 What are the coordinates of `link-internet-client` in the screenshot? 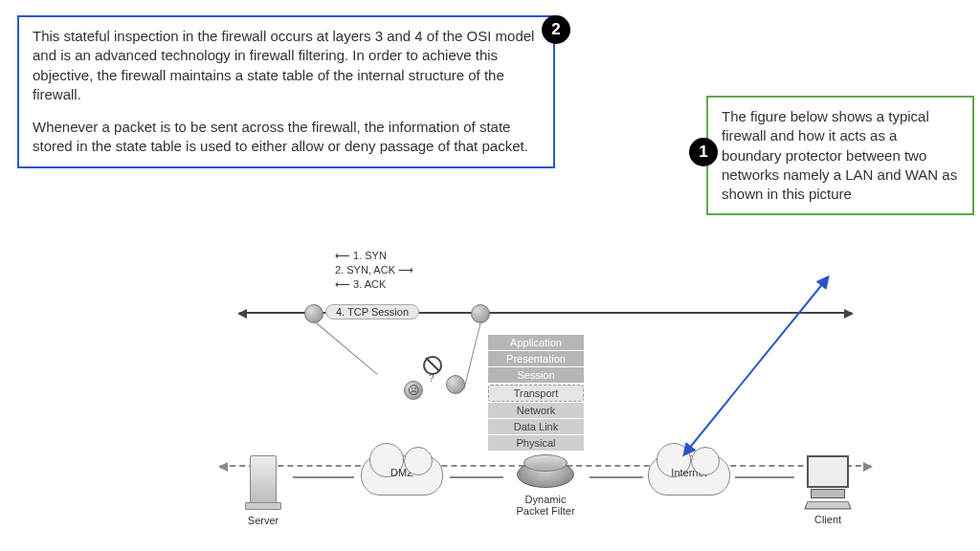 It's located at (765, 477).